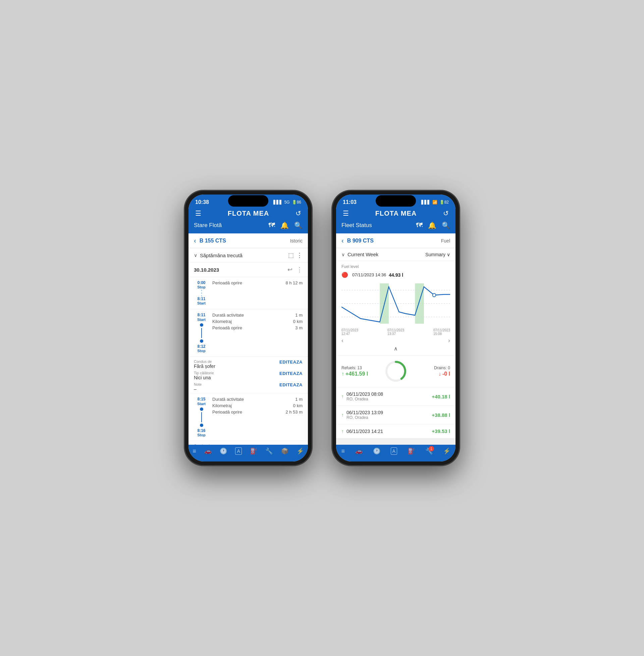 The width and height of the screenshot is (644, 656). I want to click on nav-a-1: A, so click(238, 451).